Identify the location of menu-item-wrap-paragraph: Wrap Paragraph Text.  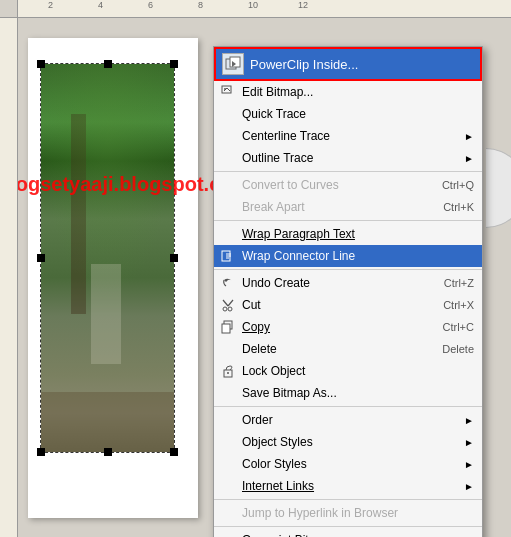
(348, 234).